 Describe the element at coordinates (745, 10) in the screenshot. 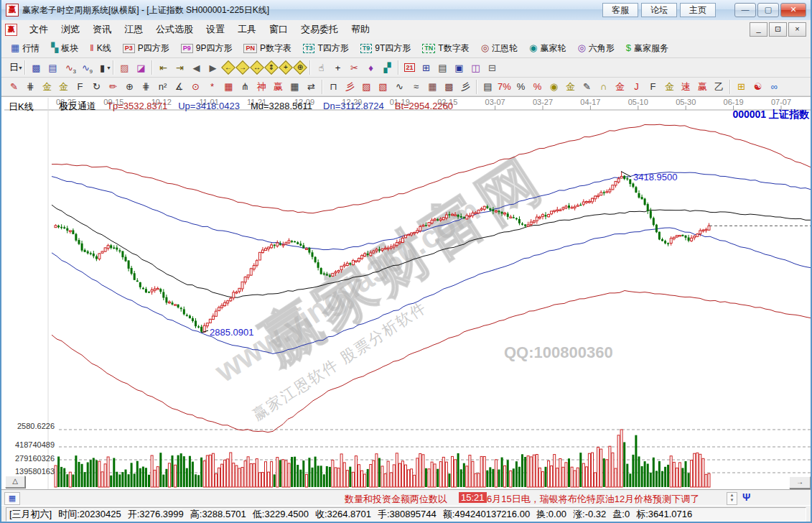

I see `minimize-button: —` at that location.